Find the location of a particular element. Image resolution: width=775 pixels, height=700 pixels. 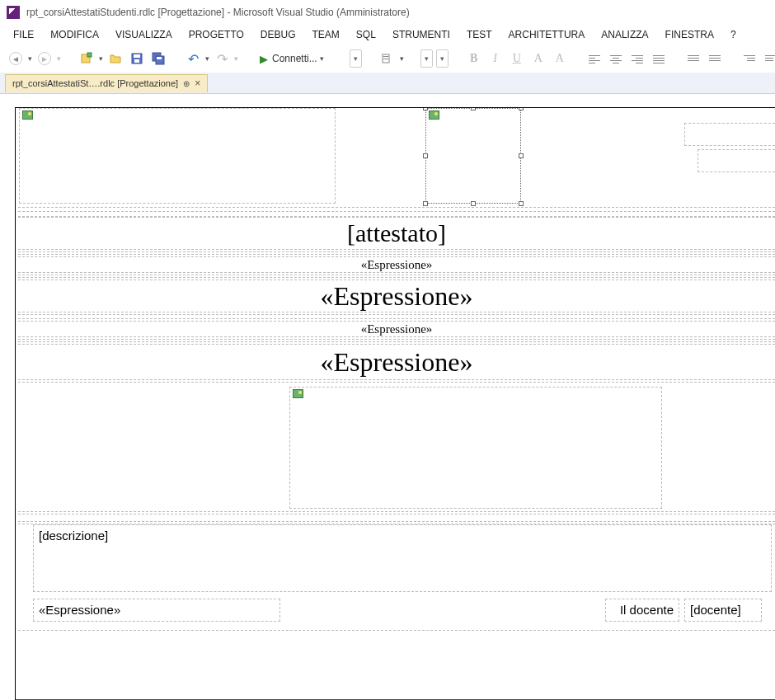

menu-finestra: FINESTRA is located at coordinates (689, 35).